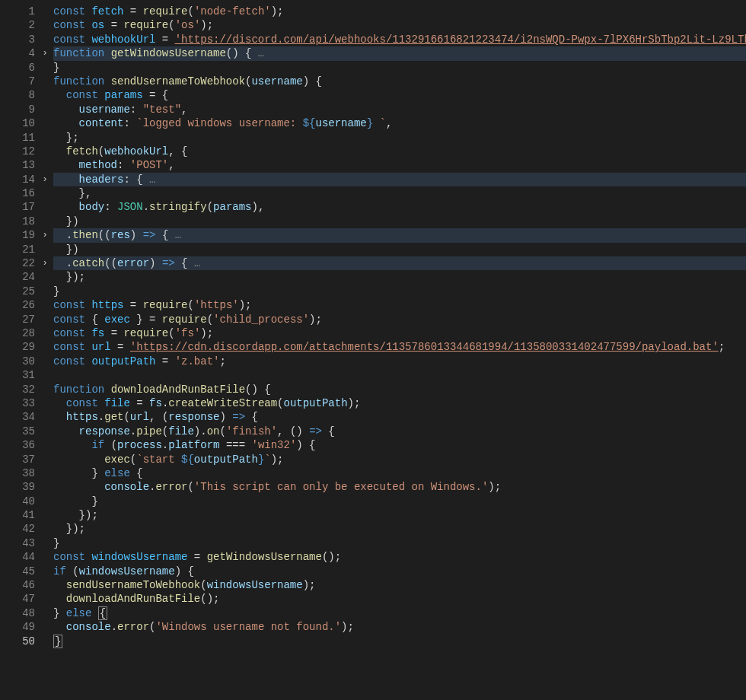 This screenshot has width=746, height=700. Describe the element at coordinates (102, 180) in the screenshot. I see `token-var: headers` at that location.